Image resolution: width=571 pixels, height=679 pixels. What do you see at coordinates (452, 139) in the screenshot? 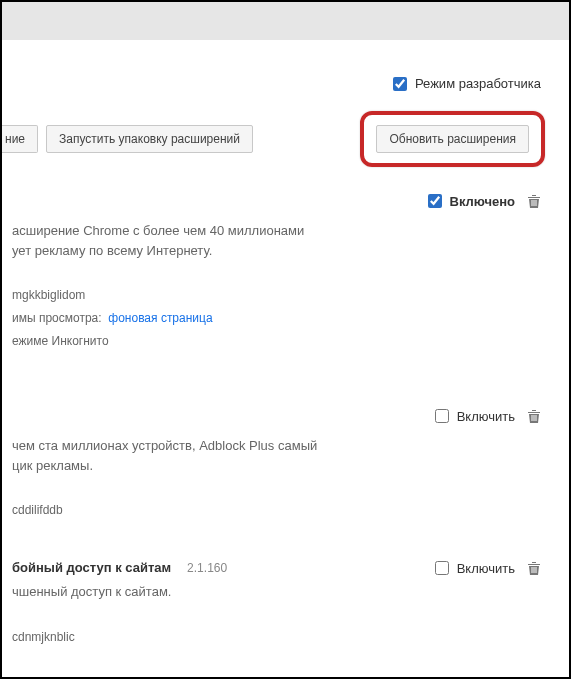
I see `update-extensions-button: Обновить расширения` at bounding box center [452, 139].